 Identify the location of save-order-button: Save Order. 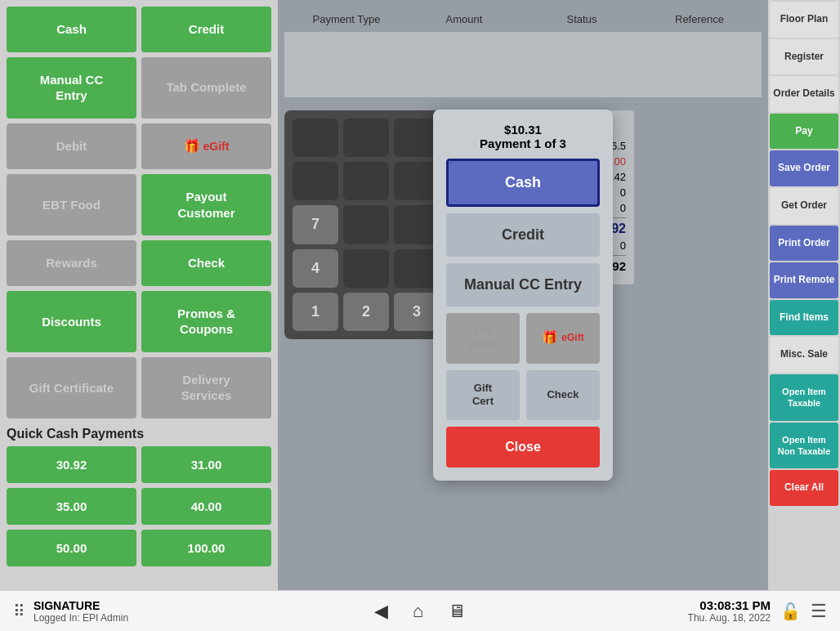
(804, 168).